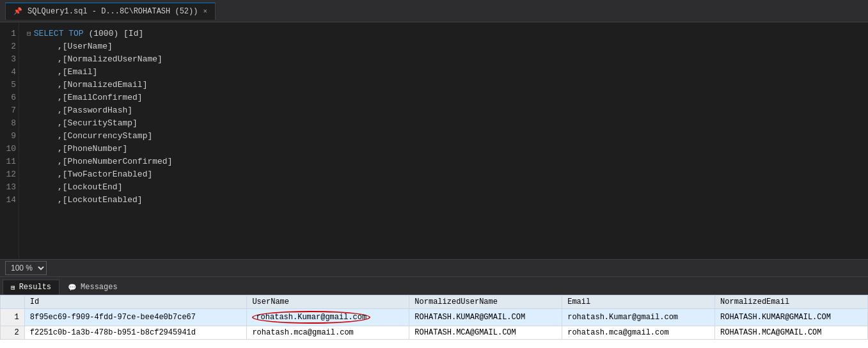  Describe the element at coordinates (113, 12) in the screenshot. I see `tab-label: SQLQuery1.sql - D...8C\ROHATASH (52))` at that location.